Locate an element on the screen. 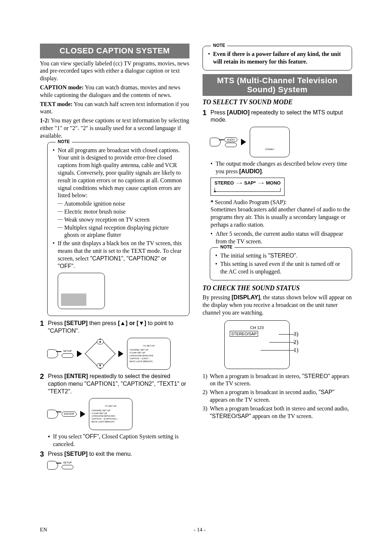 The width and height of the screenshot is (392, 555). step-2-note-off: "OFF" is located at coordinates (91, 437).